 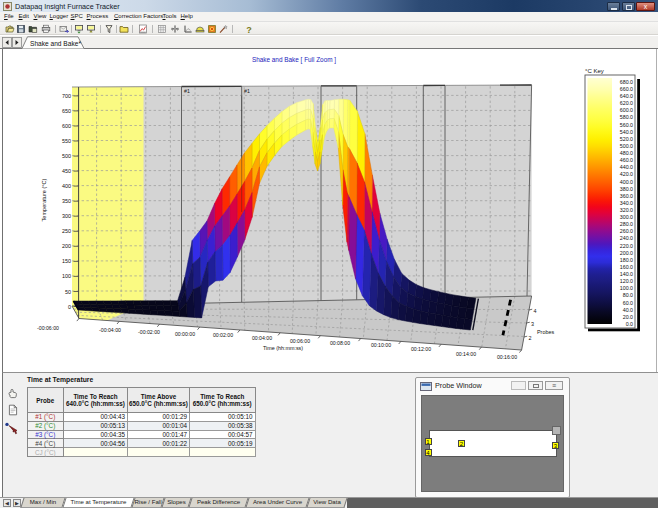 I want to click on svg-text: Time (hh:mm:ss), so click(x=283, y=348).